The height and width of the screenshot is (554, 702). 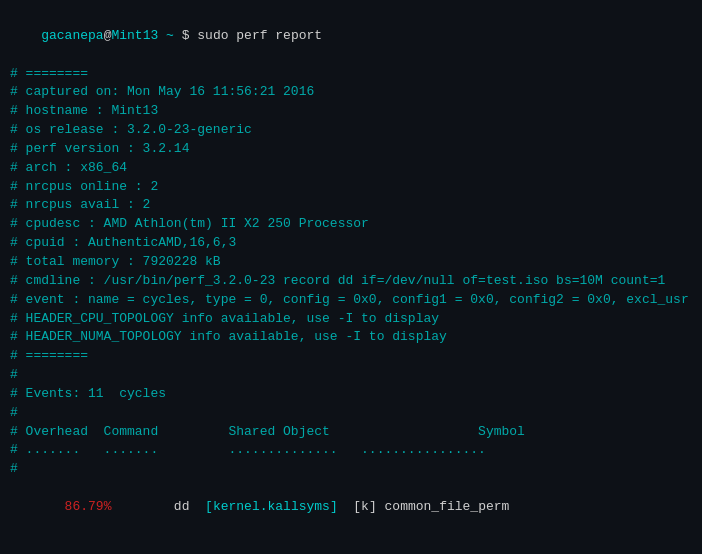 What do you see at coordinates (351, 356) in the screenshot?
I see `line-equals-2: # ========` at bounding box center [351, 356].